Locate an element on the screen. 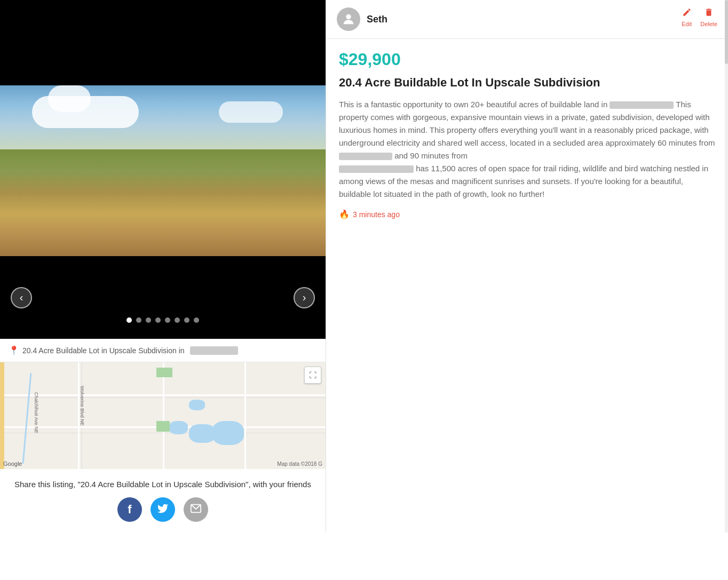  user-header: Seth Edit Delete is located at coordinates (527, 19).